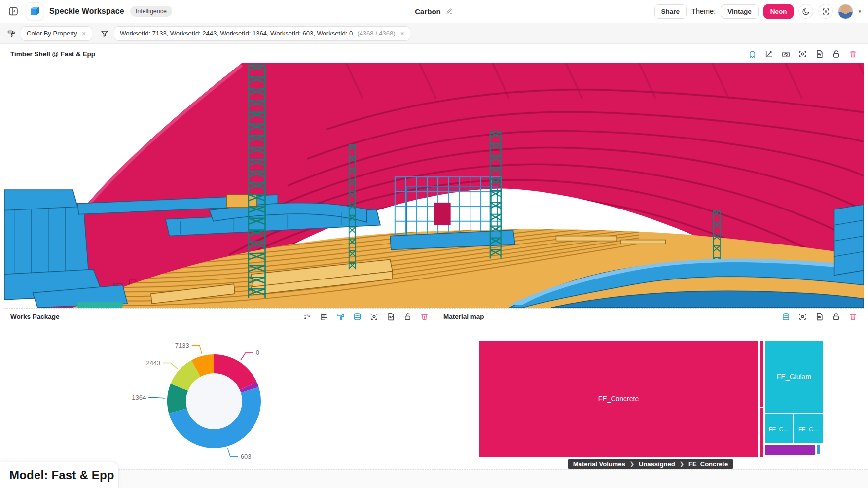 This screenshot has height=488, width=868. What do you see at coordinates (434, 12) in the screenshot?
I see `top-bar: Speckle Workspace Intelligence Carbon Sh…` at bounding box center [434, 12].